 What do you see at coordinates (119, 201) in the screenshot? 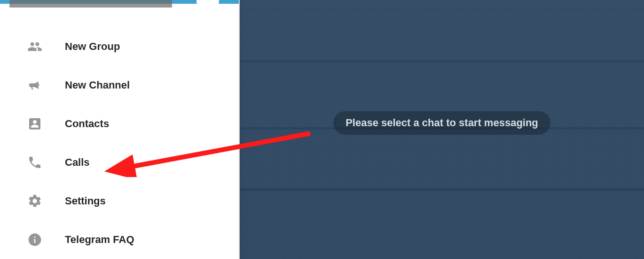
I see `menu-item-settings: Settings` at bounding box center [119, 201].